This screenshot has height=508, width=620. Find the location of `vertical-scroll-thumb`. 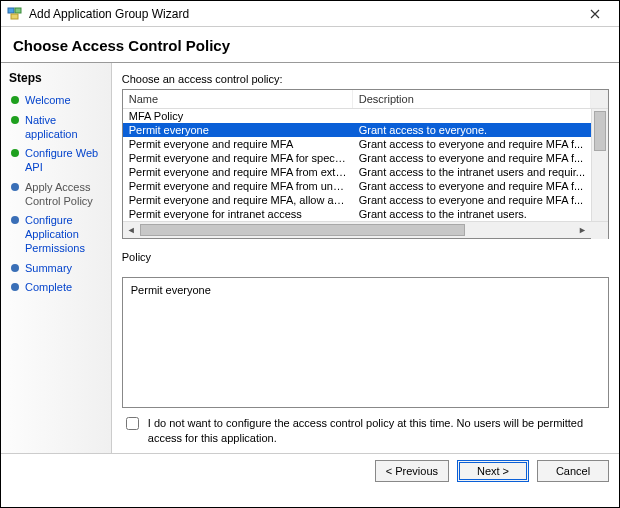

vertical-scroll-thumb is located at coordinates (600, 131).